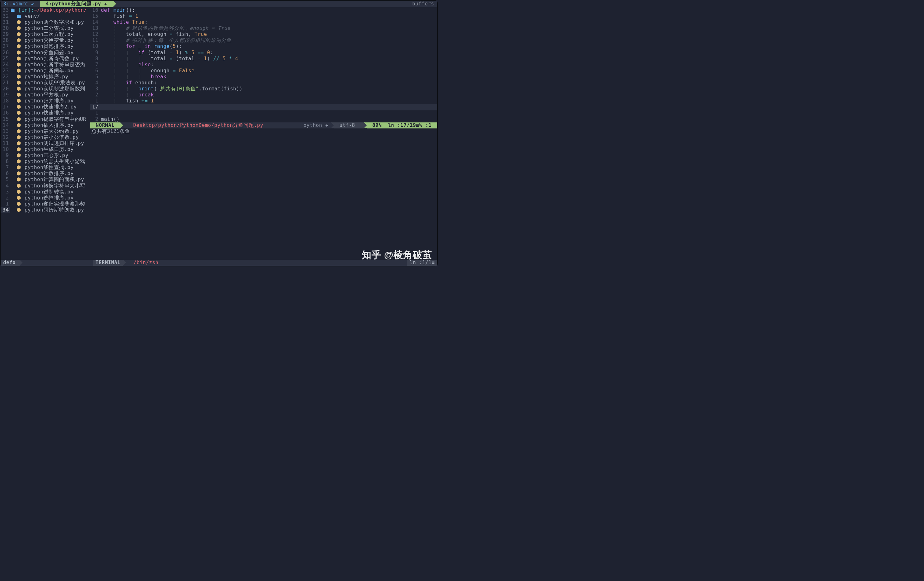 This screenshot has width=924, height=581. Describe the element at coordinates (264, 125) in the screenshot. I see `status-bar: NORMAL Desktop/python/PythonDemo/python分…` at that location.